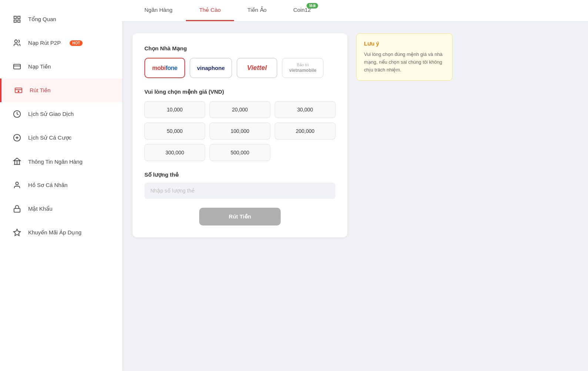  I want to click on network-grid: mobifone vinaphone Viettel Bảo trì vietn…, so click(240, 68).